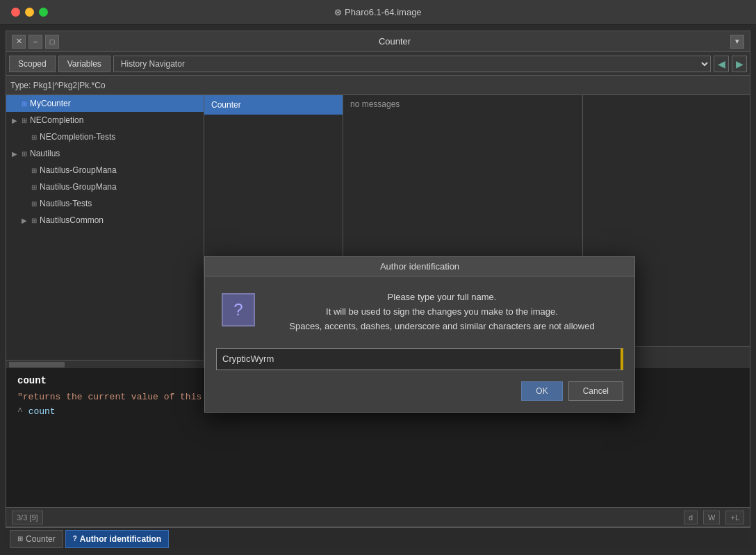 The height and width of the screenshot is (555, 756). I want to click on dialog-line1: Please type your full name., so click(442, 297).